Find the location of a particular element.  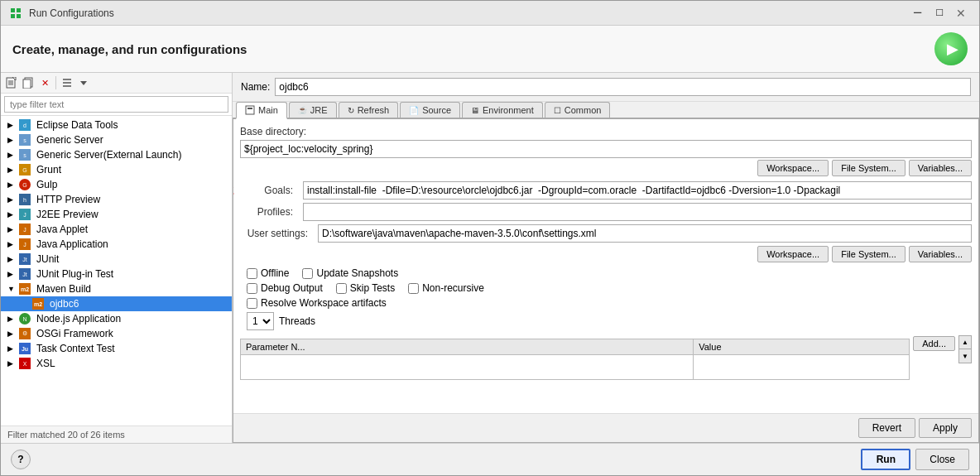

add-param-btn: Add... is located at coordinates (934, 344).